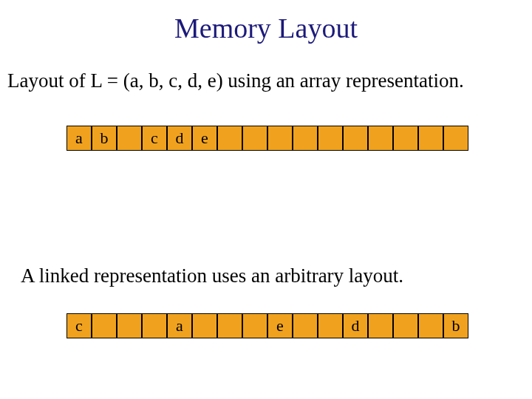  I want to click on linked-cell: e, so click(280, 326).